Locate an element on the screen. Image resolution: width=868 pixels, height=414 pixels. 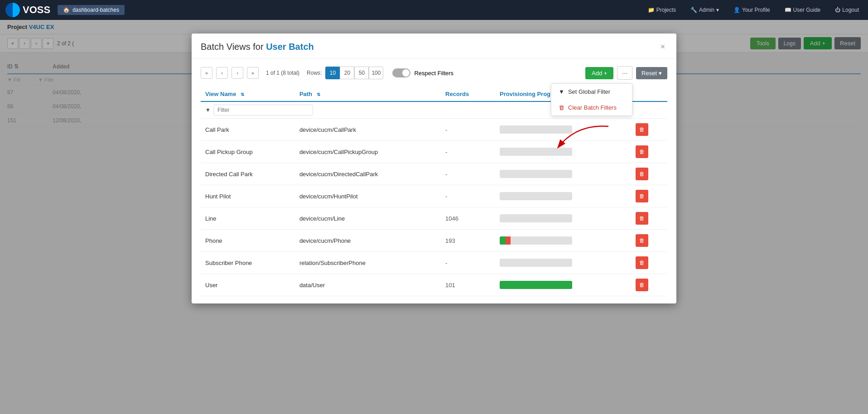
first-page-button: « is located at coordinates (207, 73).